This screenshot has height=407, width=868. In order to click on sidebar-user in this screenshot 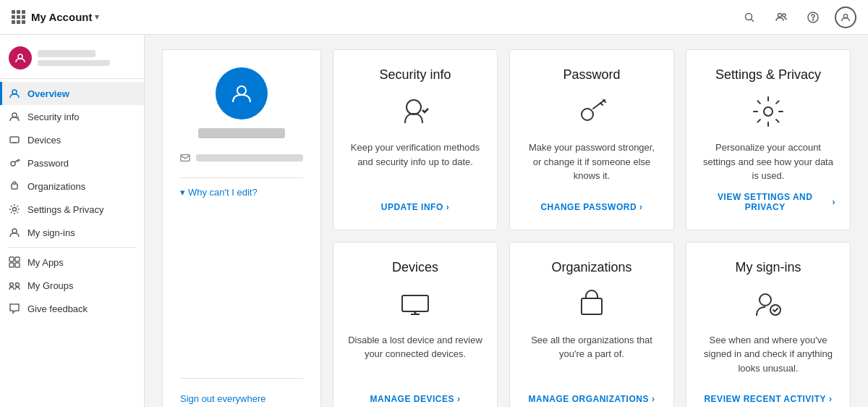, I will do `click(72, 59)`.